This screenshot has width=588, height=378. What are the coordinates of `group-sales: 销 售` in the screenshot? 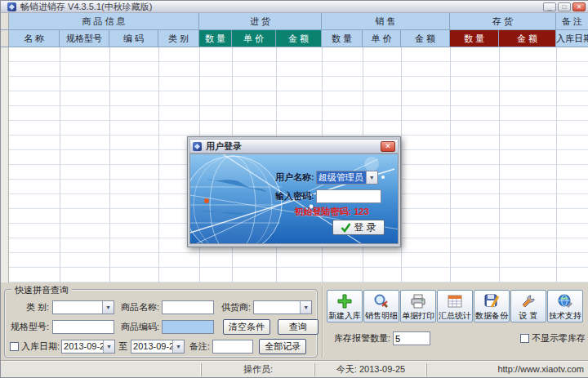 It's located at (385, 21).